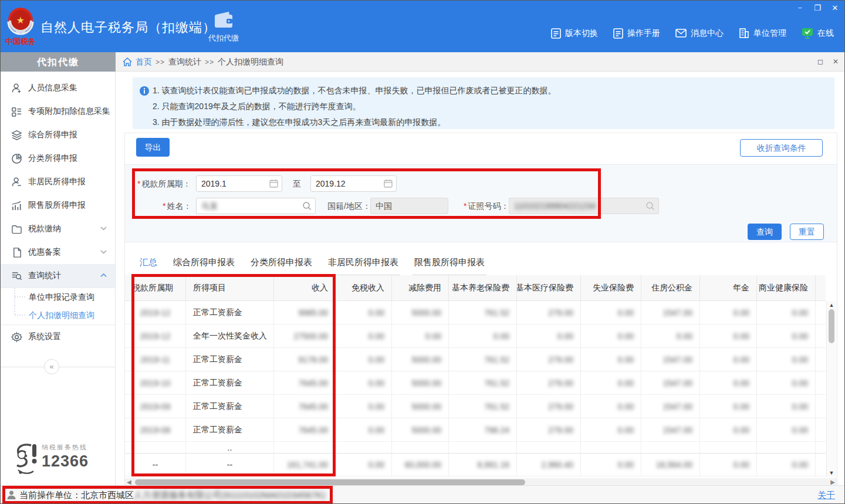 Image resolution: width=845 pixels, height=504 pixels. I want to click on table-row: 2019-11正常工资薪金9178.000.005000.00761.52279…, so click(475, 360).